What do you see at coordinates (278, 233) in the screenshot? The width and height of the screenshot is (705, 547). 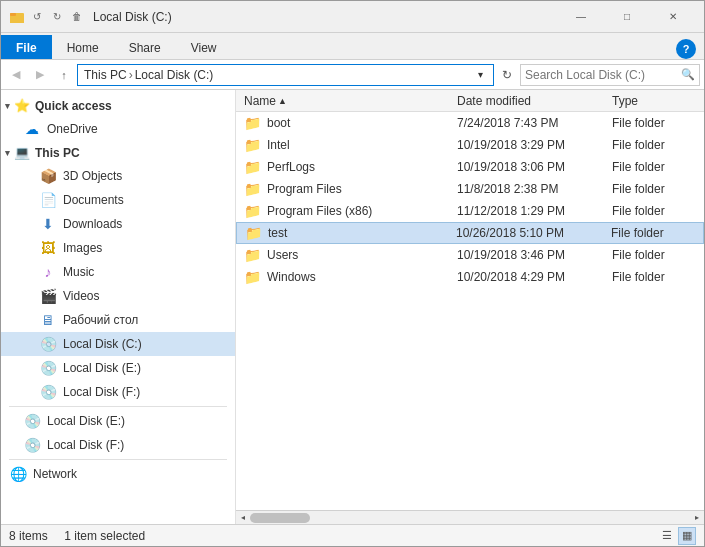 I see `file-name: test` at bounding box center [278, 233].